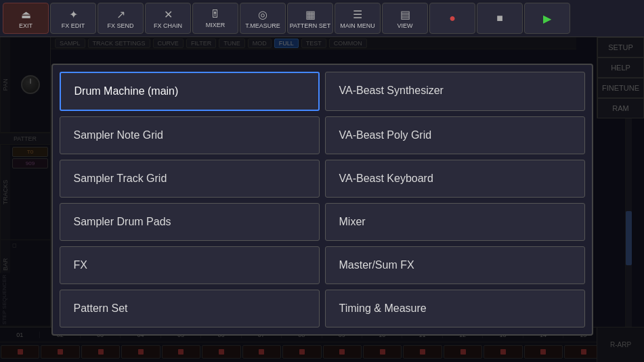 This screenshot has width=644, height=362. Describe the element at coordinates (455, 265) in the screenshot. I see `instrument-master-sum-fx: Master/Sum FX` at that location.